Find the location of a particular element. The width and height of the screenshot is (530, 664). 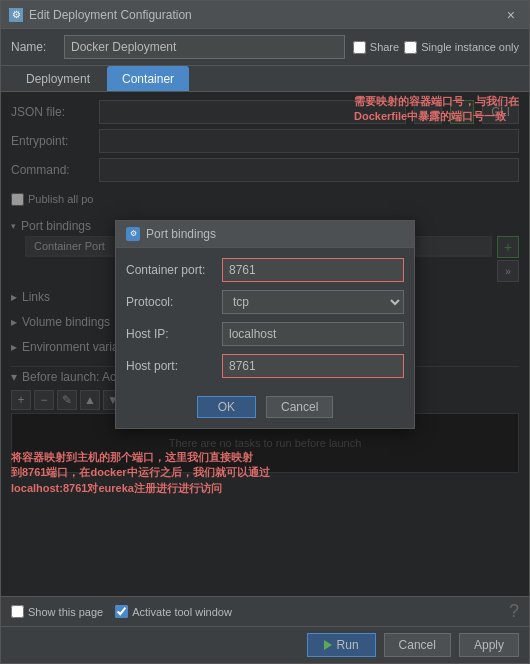

run-triangle-icon is located at coordinates (328, 645).